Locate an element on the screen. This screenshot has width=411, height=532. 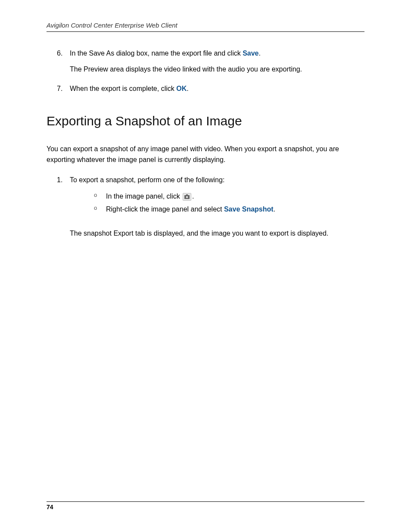
step-6: 6. In the Save As dialog box, name the e… is located at coordinates (206, 62).